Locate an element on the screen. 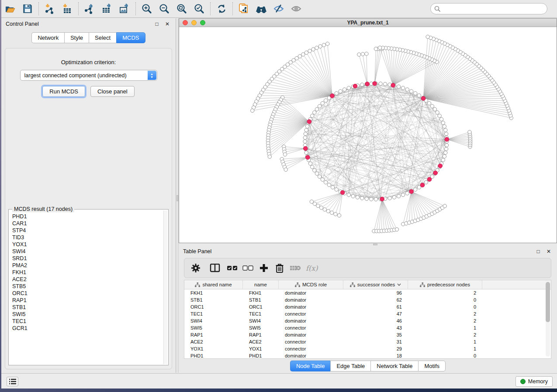  cell-name: RAP1 is located at coordinates (261, 335).